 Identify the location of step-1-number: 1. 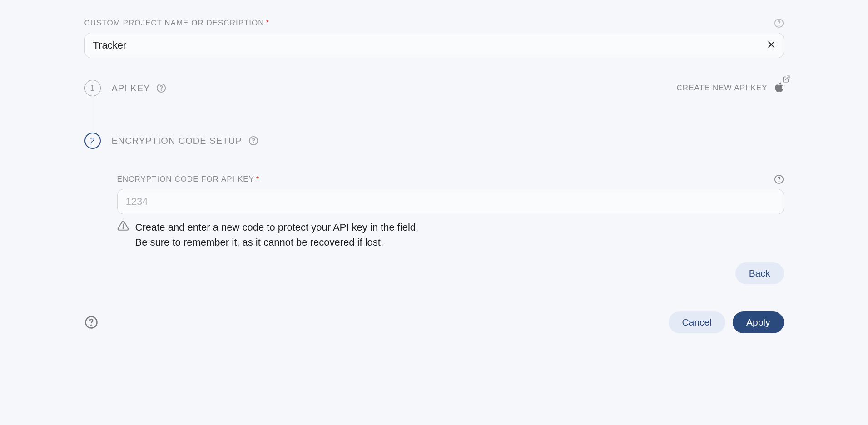
(93, 88).